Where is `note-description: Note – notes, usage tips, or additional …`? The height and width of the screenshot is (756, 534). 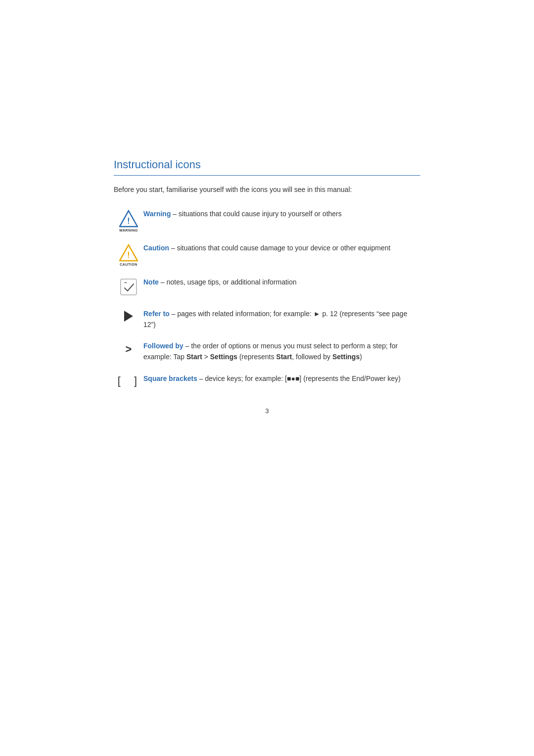
note-description: Note – notes, usage tips, or additional … is located at coordinates (282, 283).